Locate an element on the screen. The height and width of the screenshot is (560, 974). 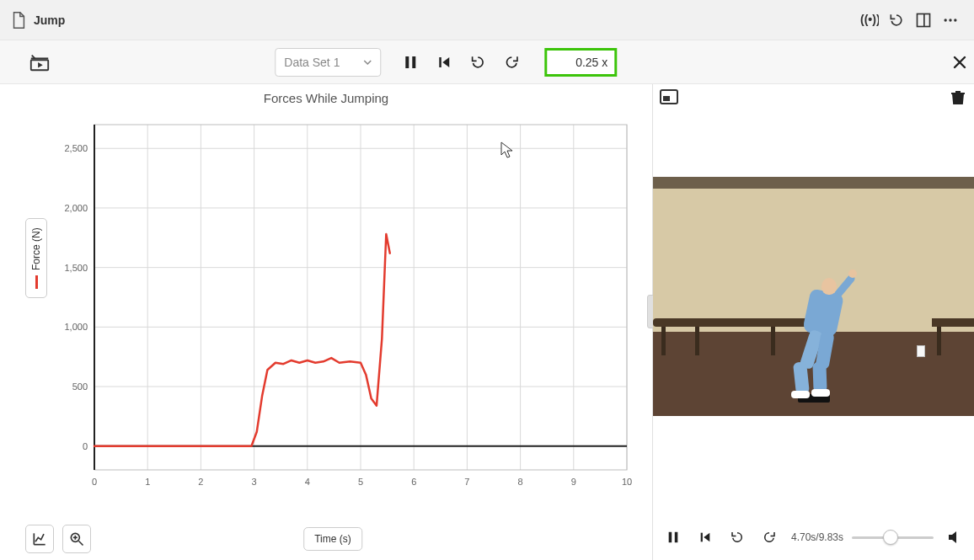
svg-text: 3 is located at coordinates (254, 482).